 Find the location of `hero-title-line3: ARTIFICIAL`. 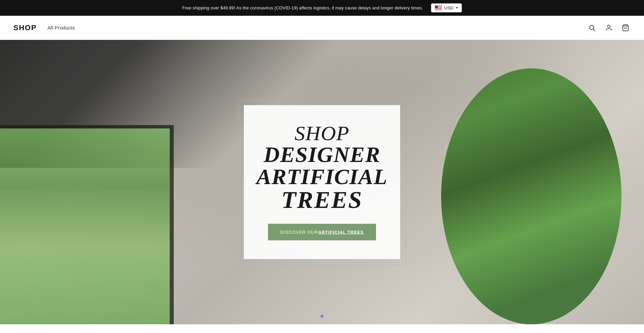

hero-title-line3: ARTIFICIAL is located at coordinates (322, 177).